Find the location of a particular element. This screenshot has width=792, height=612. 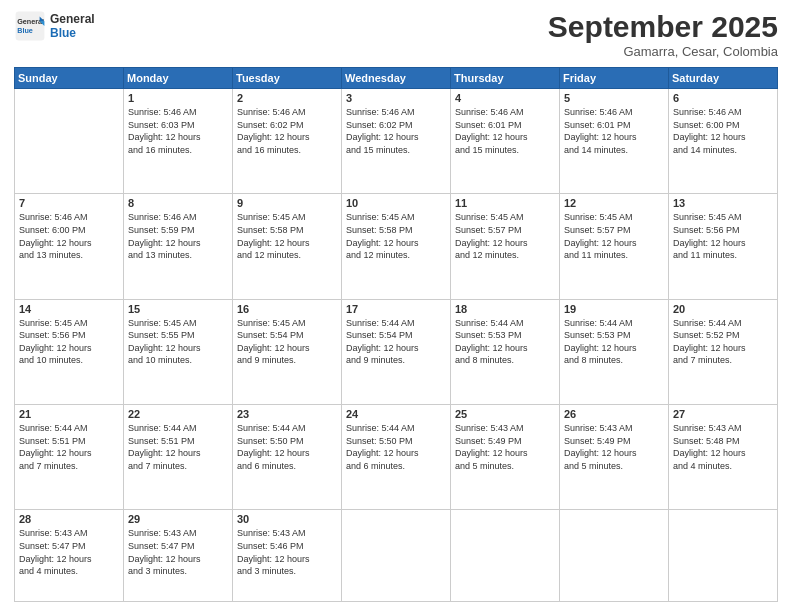

day-number: 26 is located at coordinates (614, 414).